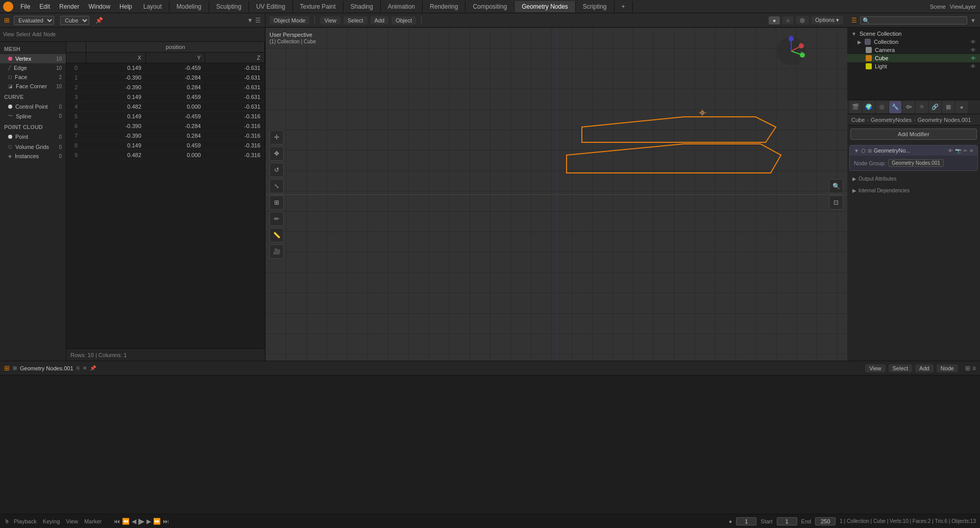 Image resolution: width=980 pixels, height=528 pixels. What do you see at coordinates (277, 137) in the screenshot?
I see `cursor-tool: ✛` at bounding box center [277, 137].